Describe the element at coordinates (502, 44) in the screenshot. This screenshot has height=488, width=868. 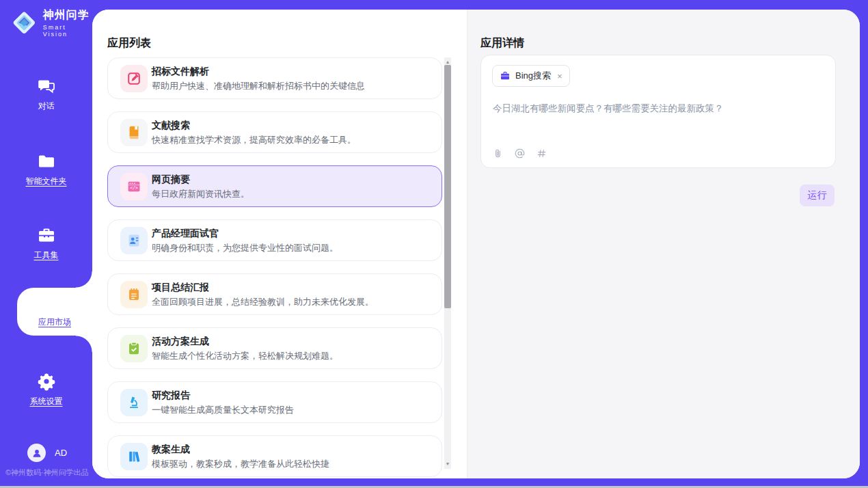
I see `app-detail-title: 应用详情` at that location.